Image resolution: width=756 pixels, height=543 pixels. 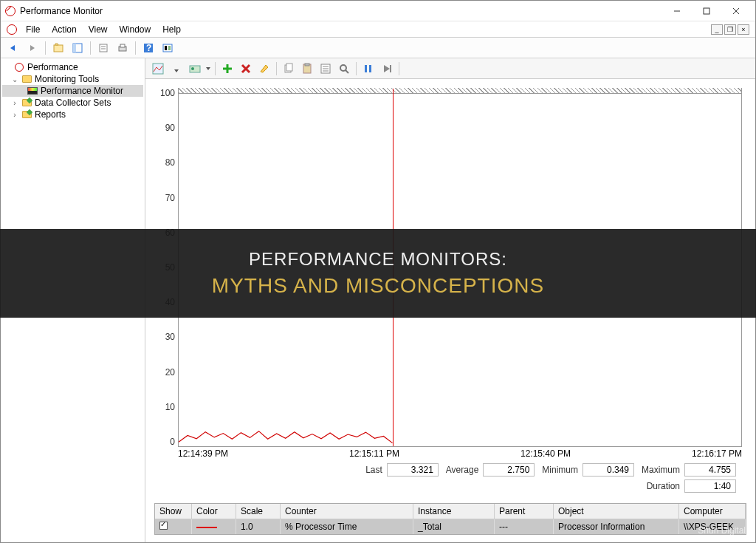 What do you see at coordinates (15, 80) in the screenshot?
I see `expander-icon: ⌄` at bounding box center [15, 80].